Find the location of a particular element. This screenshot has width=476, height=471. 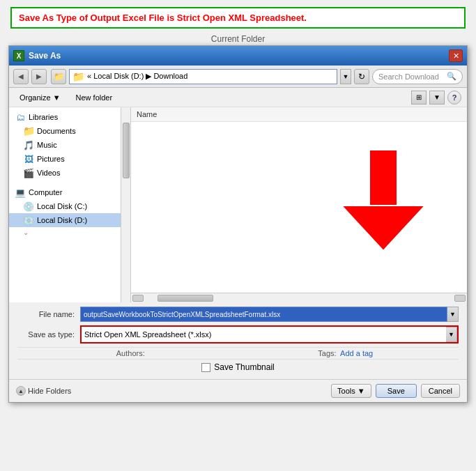

filename-label: File name: is located at coordinates (49, 314).